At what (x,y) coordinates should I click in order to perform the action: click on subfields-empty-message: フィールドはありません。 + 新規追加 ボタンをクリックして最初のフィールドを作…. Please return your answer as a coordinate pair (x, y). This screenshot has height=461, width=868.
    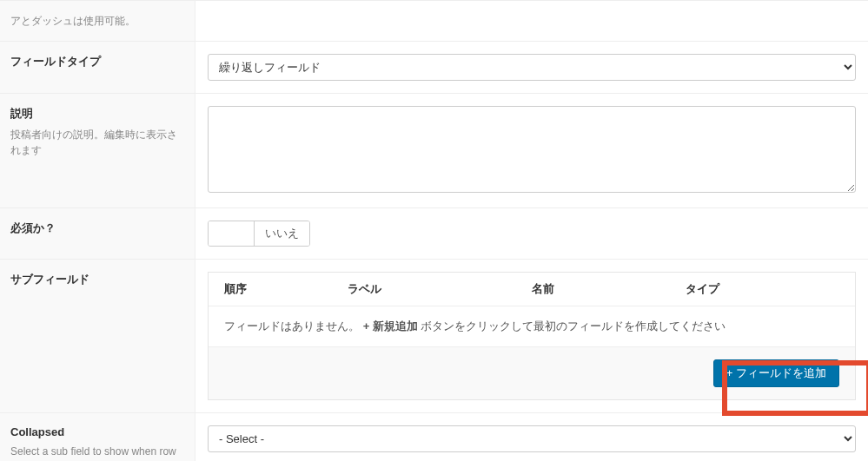
    Looking at the image, I should click on (532, 326).